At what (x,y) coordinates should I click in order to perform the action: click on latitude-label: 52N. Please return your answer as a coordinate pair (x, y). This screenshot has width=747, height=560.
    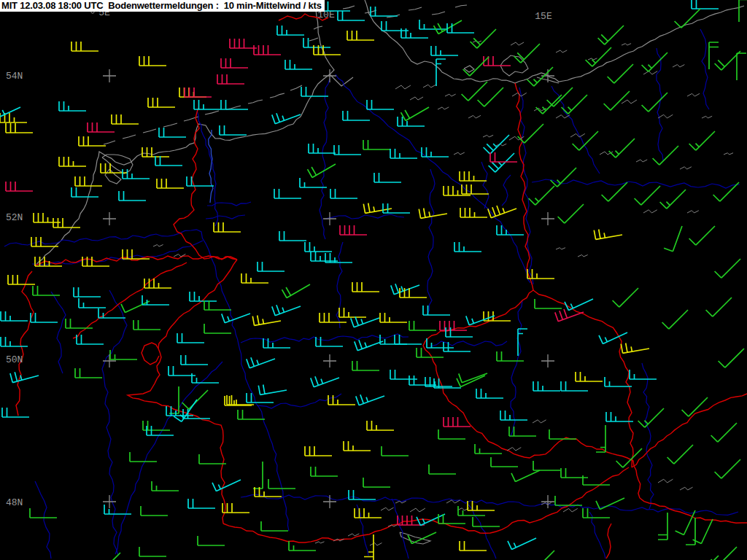
    Looking at the image, I should click on (15, 217).